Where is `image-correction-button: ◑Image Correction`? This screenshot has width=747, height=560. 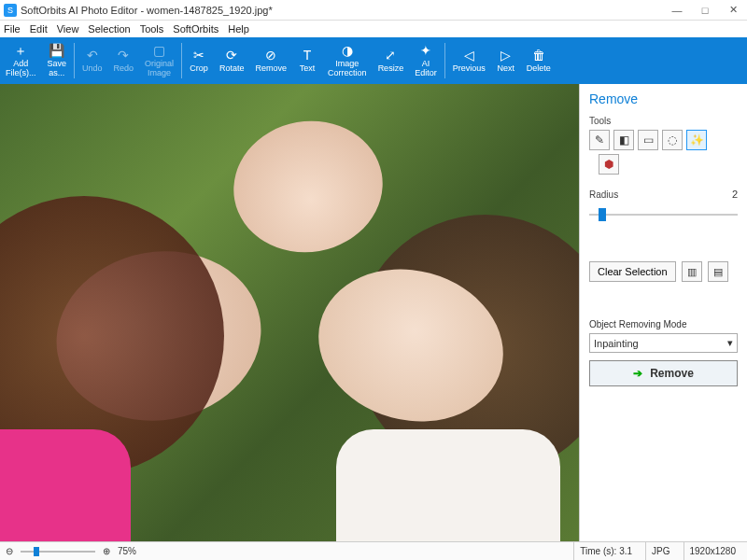 image-correction-button: ◑Image Correction is located at coordinates (347, 61).